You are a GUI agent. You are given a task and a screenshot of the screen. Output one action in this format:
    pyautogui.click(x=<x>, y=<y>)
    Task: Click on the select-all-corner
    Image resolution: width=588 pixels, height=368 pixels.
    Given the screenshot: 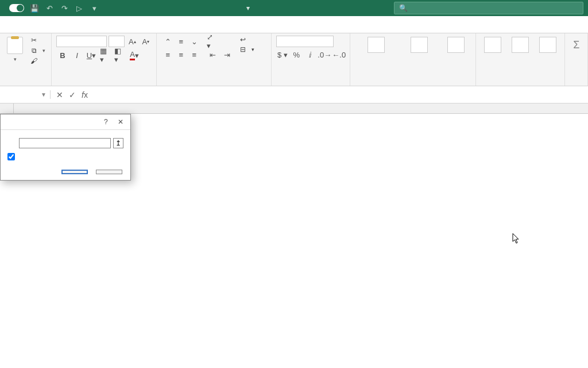 What is the action you would take?
    pyautogui.click(x=7, y=108)
    